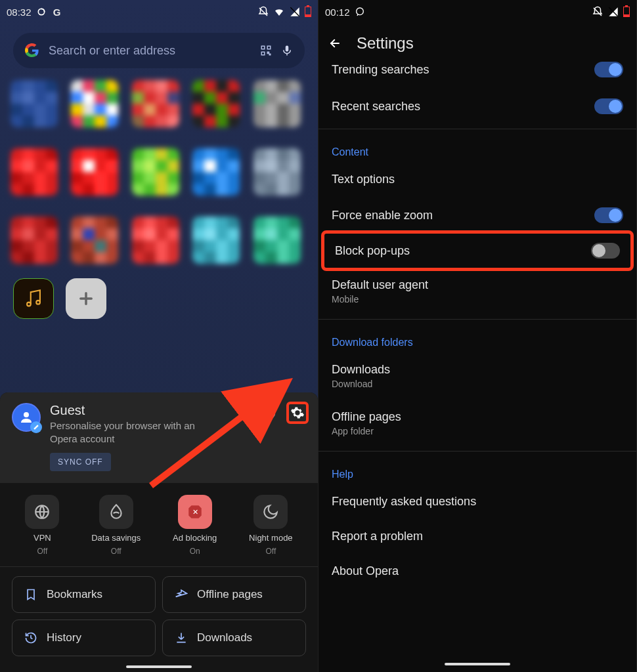  I want to click on clock: 08:32, so click(19, 12).